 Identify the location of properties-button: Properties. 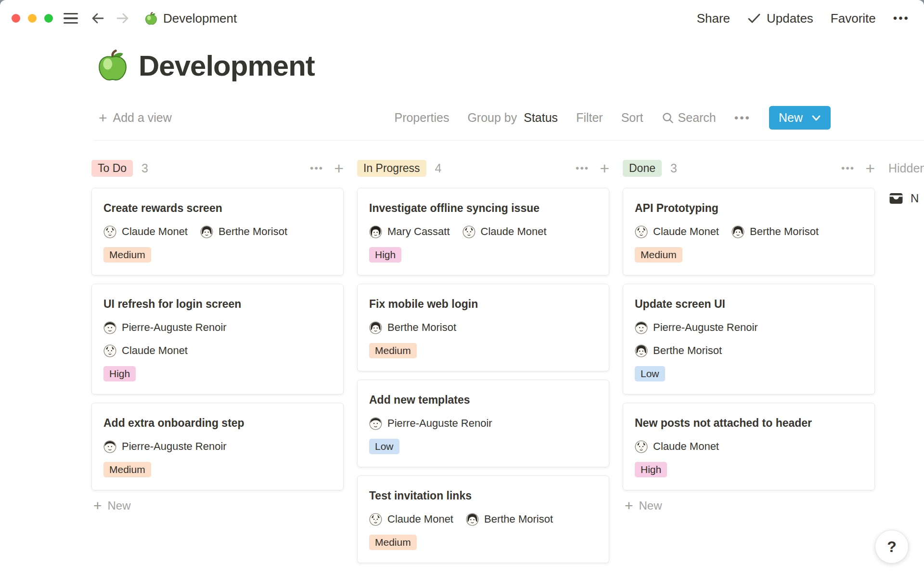
(422, 118).